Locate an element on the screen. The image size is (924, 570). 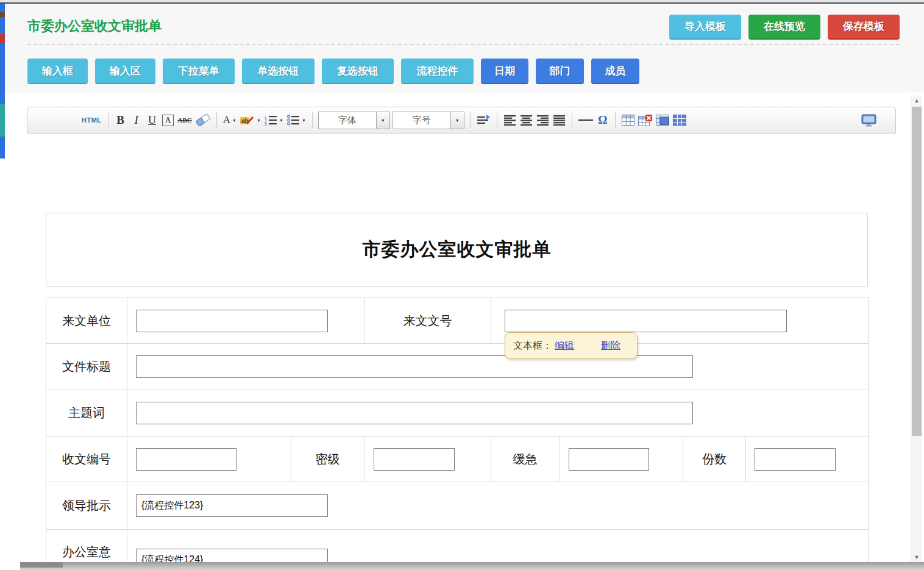
italic-button: I is located at coordinates (137, 120).